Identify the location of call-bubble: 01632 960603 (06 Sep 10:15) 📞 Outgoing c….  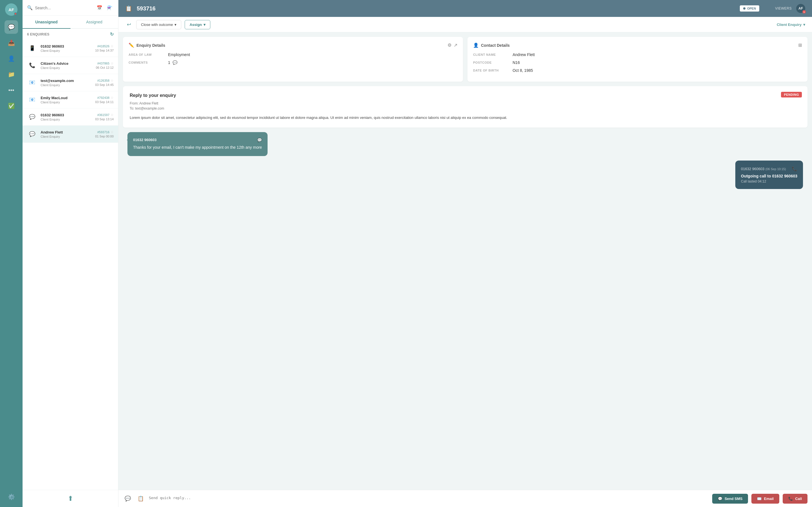
(769, 175).